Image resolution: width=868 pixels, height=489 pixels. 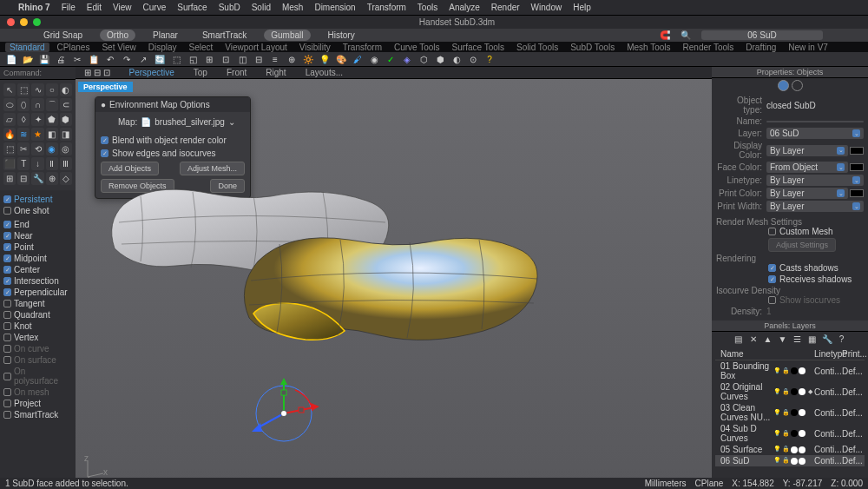 I want to click on tool-icon: 🔧, so click(x=37, y=179).